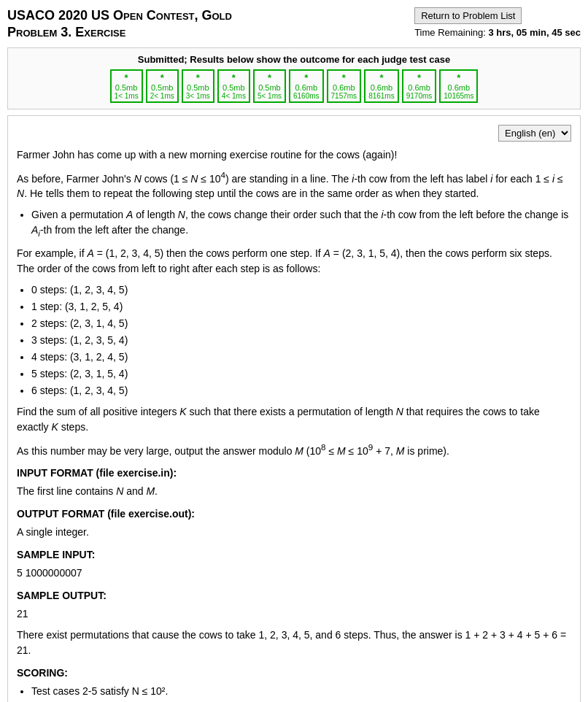  Describe the element at coordinates (294, 261) in the screenshot. I see `para2: For example, if A = (1, 2, 3, 4, 5) then…` at that location.